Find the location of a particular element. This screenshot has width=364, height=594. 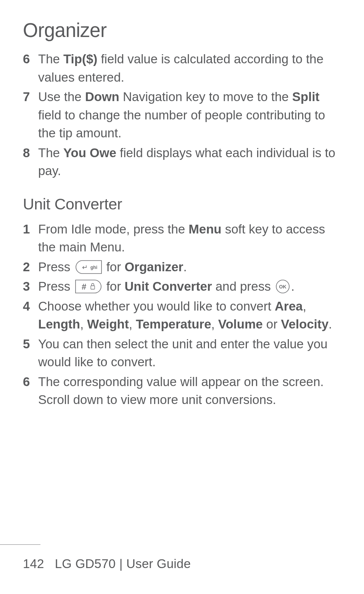

bold-text: Split is located at coordinates (306, 97).